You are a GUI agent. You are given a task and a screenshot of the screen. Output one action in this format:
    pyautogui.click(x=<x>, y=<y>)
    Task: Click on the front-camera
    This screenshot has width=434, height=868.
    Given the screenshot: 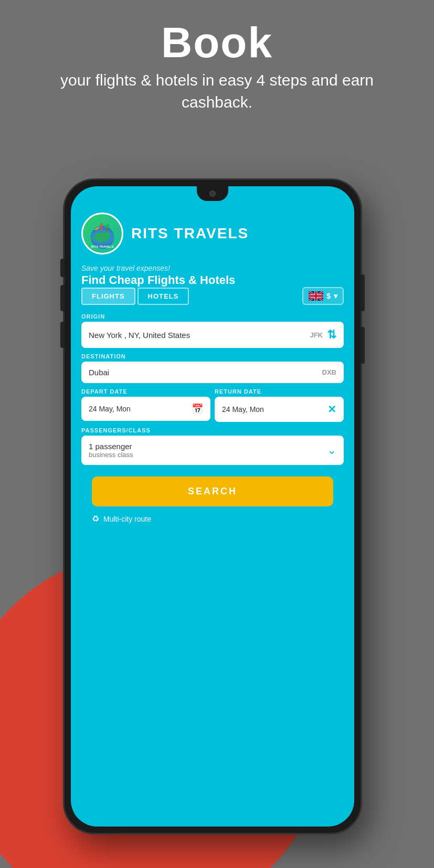 What is the action you would take?
    pyautogui.click(x=213, y=194)
    